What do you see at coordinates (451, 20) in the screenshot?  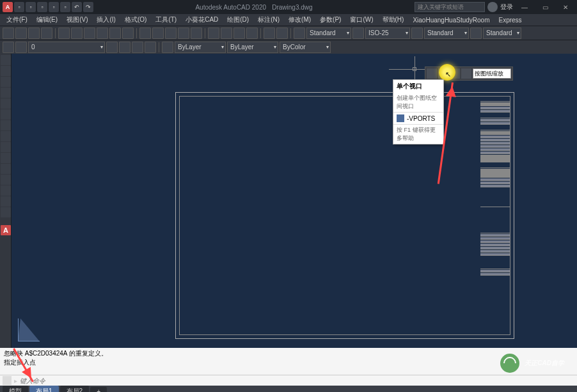 I see `menu-xhhroom: XiaoHuangHuaStudyRoom` at bounding box center [451, 20].